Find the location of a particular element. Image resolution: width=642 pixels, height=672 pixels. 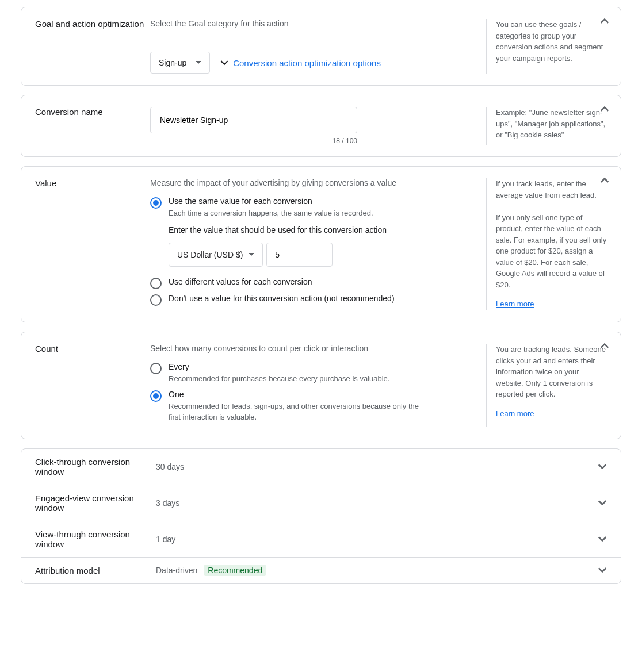

goal-help-text: You can use these goals / categories to … is located at coordinates (547, 46).